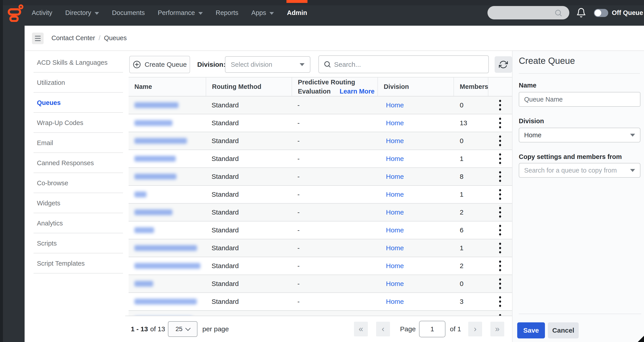 This screenshot has width=644, height=342. I want to click on breadcrumb-section: Contact Center, so click(73, 38).